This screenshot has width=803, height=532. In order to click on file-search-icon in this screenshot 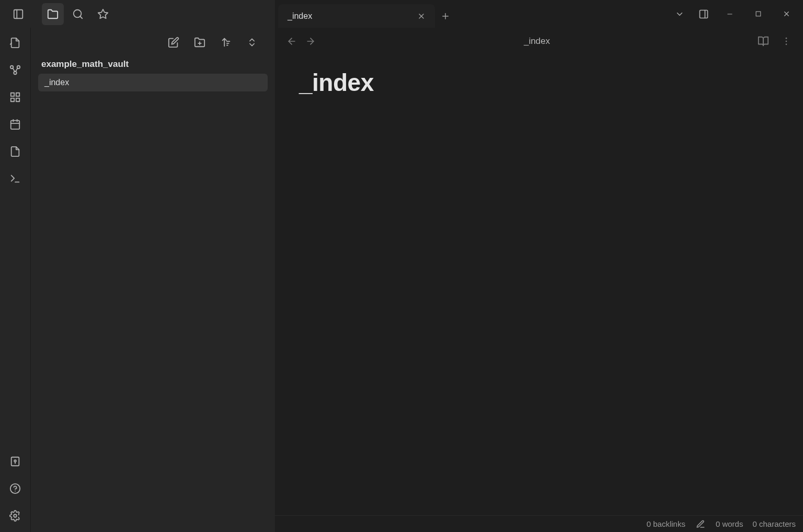, I will do `click(15, 43)`.